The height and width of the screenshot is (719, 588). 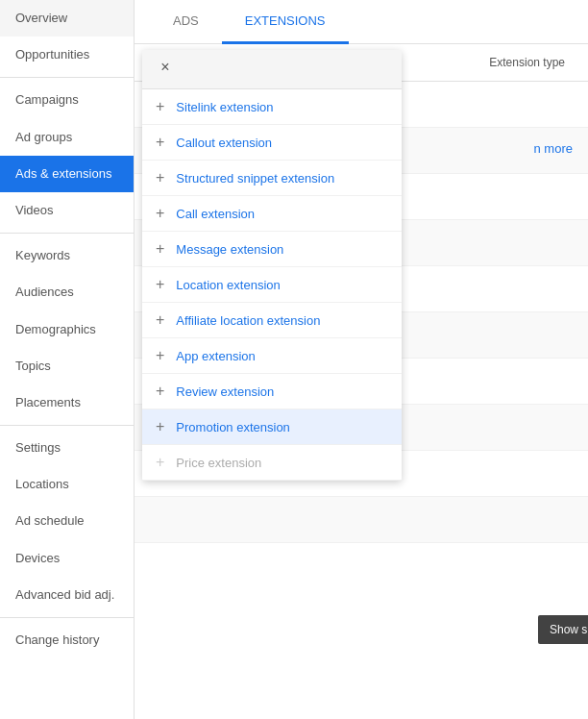 I want to click on sidebar-item-topics: Topics, so click(x=67, y=366).